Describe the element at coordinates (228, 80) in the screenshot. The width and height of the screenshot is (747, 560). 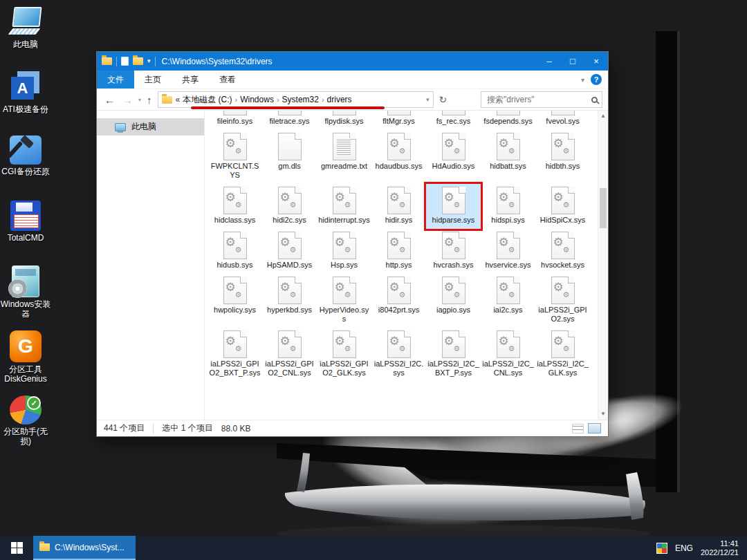
I see `tab-view: 查看` at that location.